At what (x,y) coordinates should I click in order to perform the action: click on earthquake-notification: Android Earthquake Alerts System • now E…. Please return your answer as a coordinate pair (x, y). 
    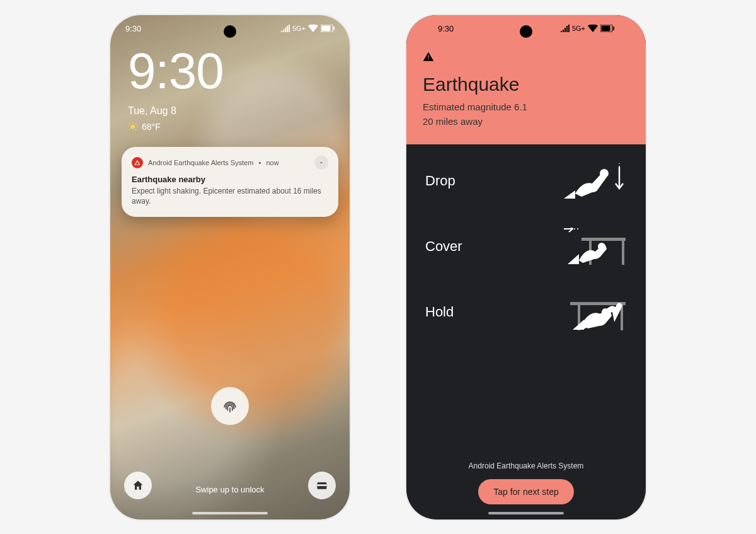
    Looking at the image, I should click on (230, 182).